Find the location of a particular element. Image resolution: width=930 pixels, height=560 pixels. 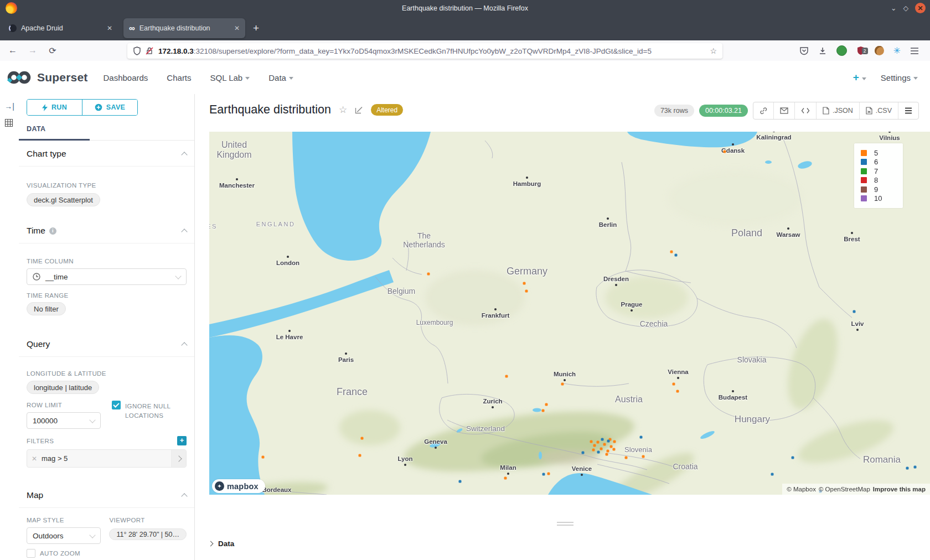

map-style-select: Outdoors is located at coordinates (64, 536).